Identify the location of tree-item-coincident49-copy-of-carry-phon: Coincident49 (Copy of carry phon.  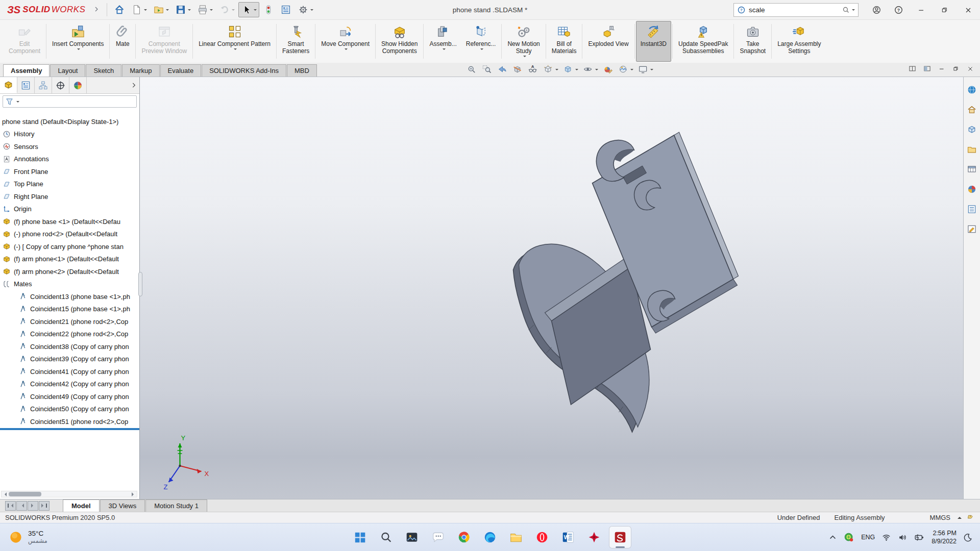
(69, 397).